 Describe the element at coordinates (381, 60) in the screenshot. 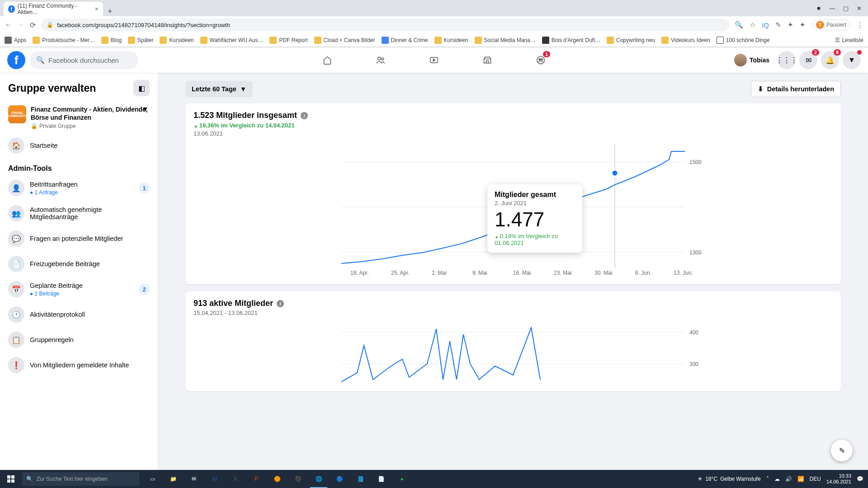

I see `nav-friends` at that location.